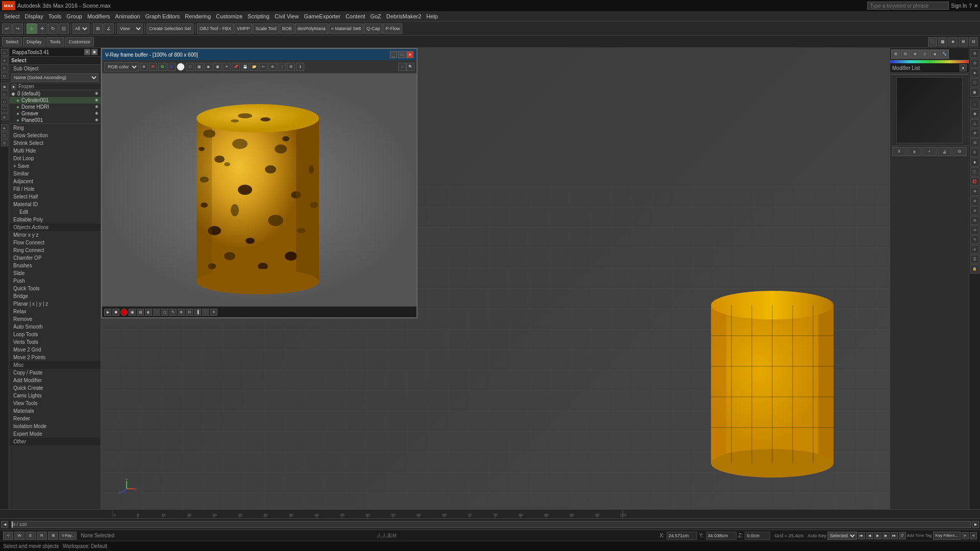 This screenshot has width=980, height=551. I want to click on select-btn: ⊹, so click(32, 29).